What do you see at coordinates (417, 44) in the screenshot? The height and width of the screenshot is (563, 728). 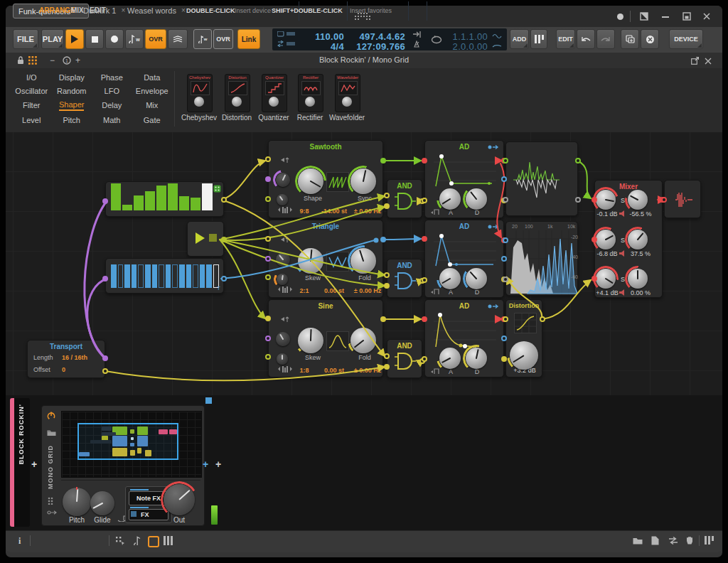 I see `metronome-icon` at bounding box center [417, 44].